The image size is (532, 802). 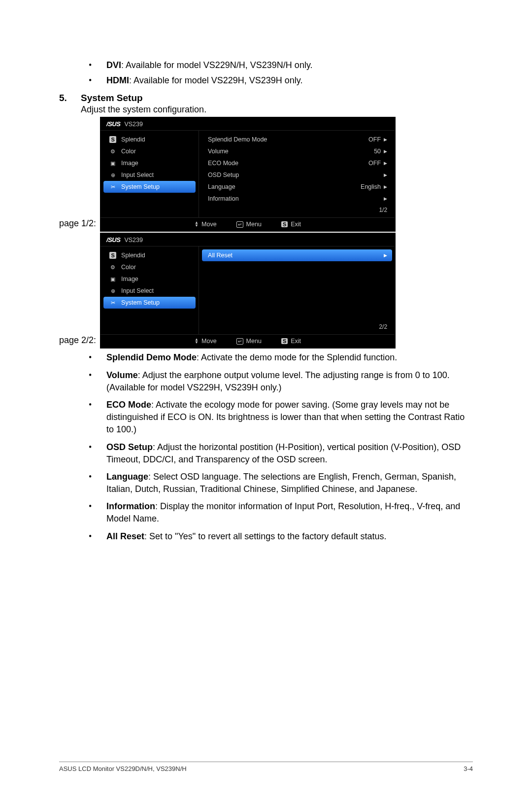 What do you see at coordinates (223, 163) in the screenshot?
I see `option-name: ECO Mode` at bounding box center [223, 163].